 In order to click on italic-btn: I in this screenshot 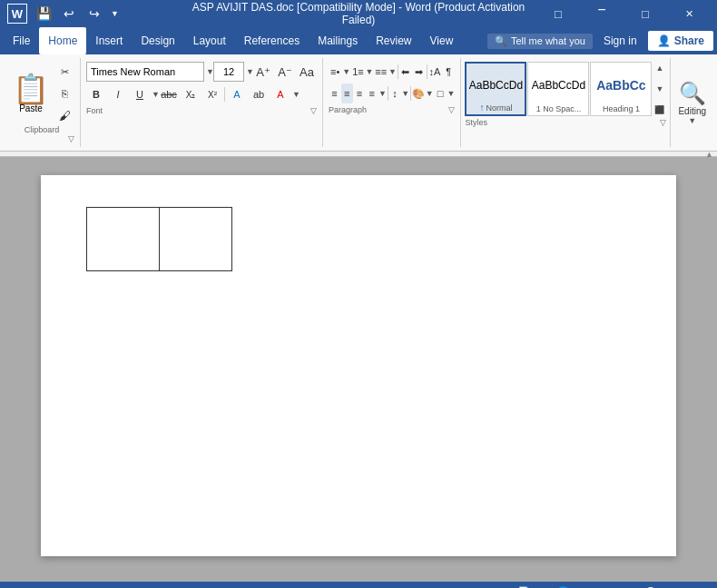, I will do `click(118, 94)`.